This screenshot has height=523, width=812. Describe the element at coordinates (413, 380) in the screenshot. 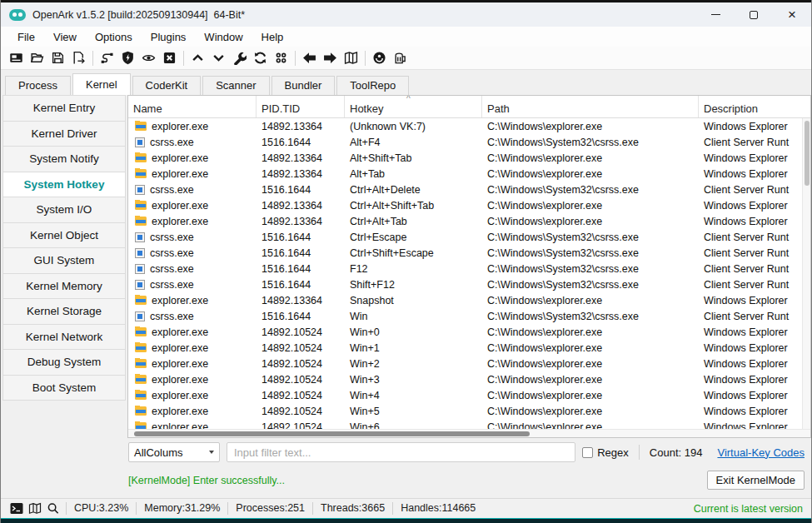

I see `cell-hotkey: Win+3` at that location.